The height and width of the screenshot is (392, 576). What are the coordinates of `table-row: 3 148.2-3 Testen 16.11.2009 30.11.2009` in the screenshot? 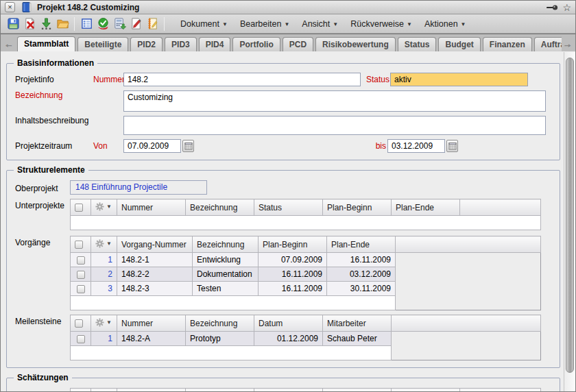 It's located at (306, 289).